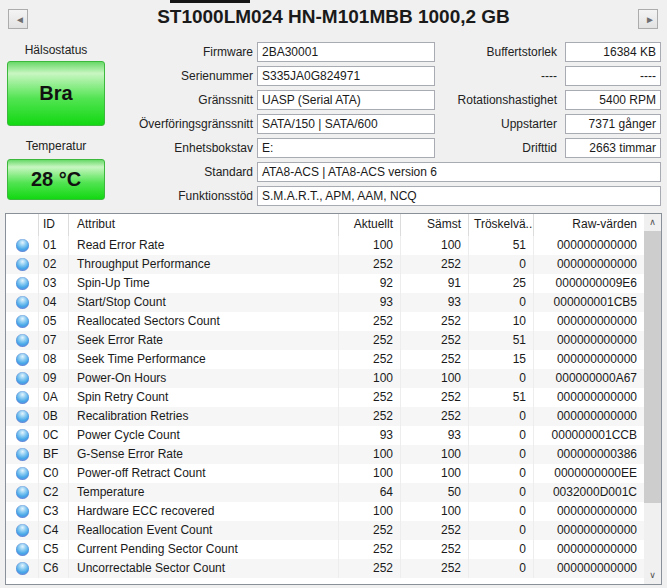 Image resolution: width=667 pixels, height=588 pixels. I want to click on attribute-threshold-value: 10, so click(502, 322).